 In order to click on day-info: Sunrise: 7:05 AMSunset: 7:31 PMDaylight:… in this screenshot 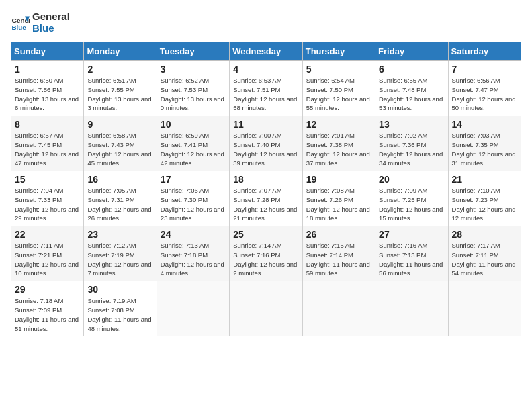, I will do `click(120, 204)`.